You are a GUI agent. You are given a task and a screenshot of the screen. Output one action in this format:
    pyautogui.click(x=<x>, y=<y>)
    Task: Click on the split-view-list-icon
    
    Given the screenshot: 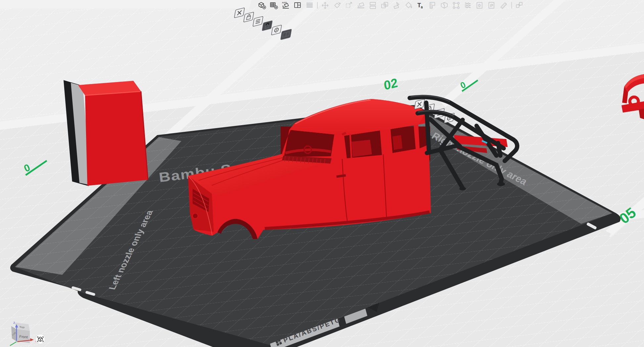 What is the action you would take?
    pyautogui.click(x=310, y=5)
    